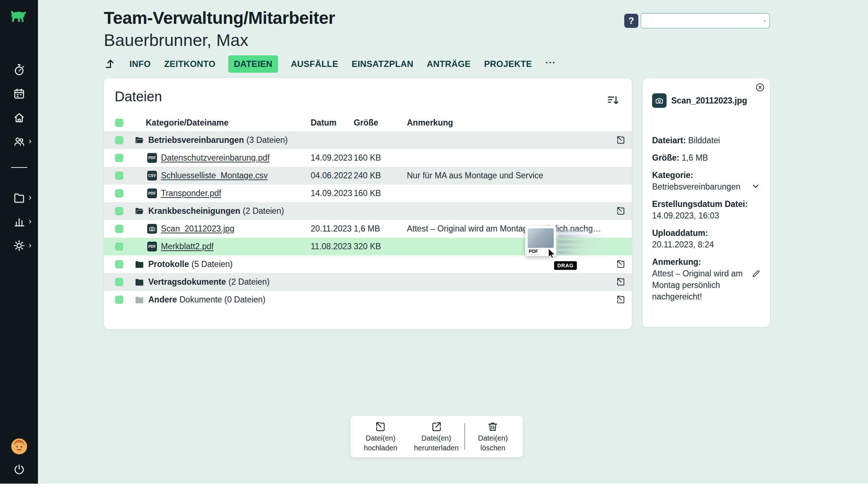  What do you see at coordinates (19, 94) in the screenshot?
I see `calendar-icon` at bounding box center [19, 94].